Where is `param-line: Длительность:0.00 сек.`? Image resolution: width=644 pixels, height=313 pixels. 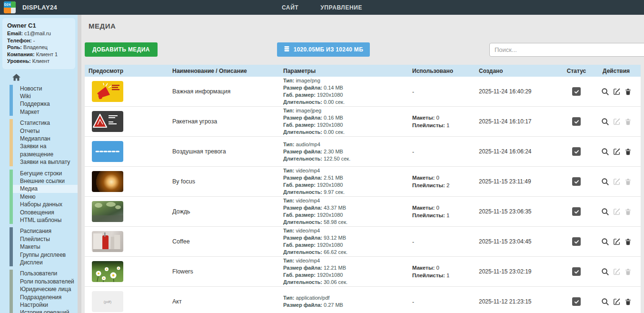
param-line: Длительность:0.00 сек. is located at coordinates (346, 132).